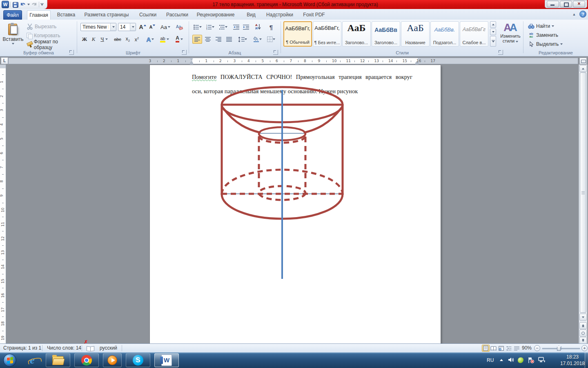  I want to click on zoom-slider-thumb, so click(559, 348).